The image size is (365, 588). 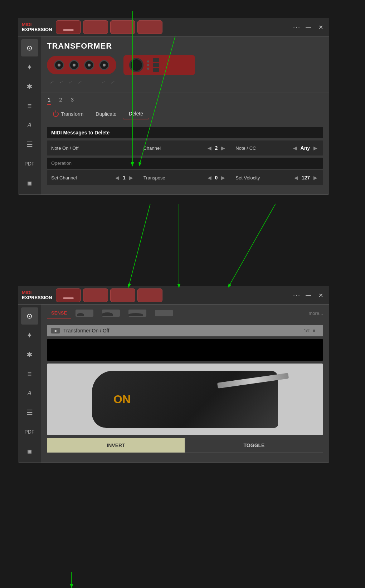 I want to click on sidebar-item-hamburger: ☰, so click(x=30, y=144).